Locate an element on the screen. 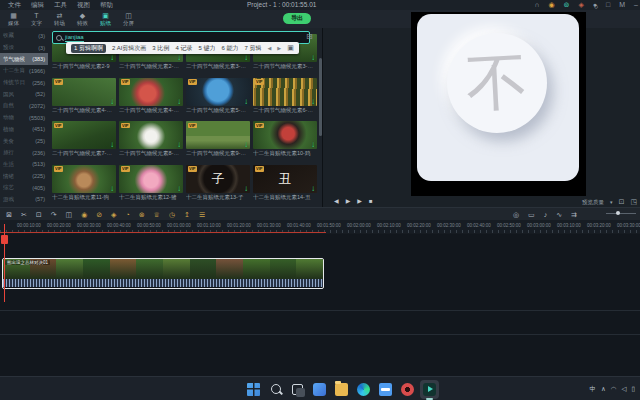  audio-wave-icon: ∿ is located at coordinates (559, 214).